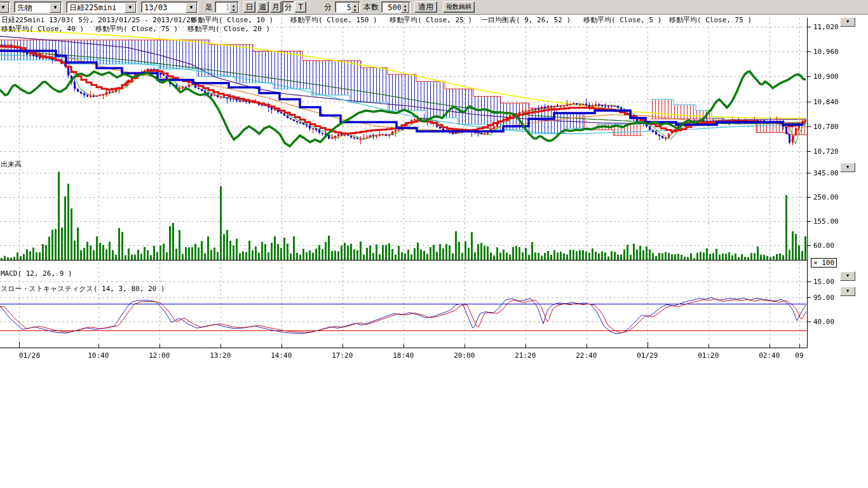 The width and height of the screenshot is (868, 488). Describe the element at coordinates (826, 127) in the screenshot. I see `price-axis-tick-label: 10,780` at that location.